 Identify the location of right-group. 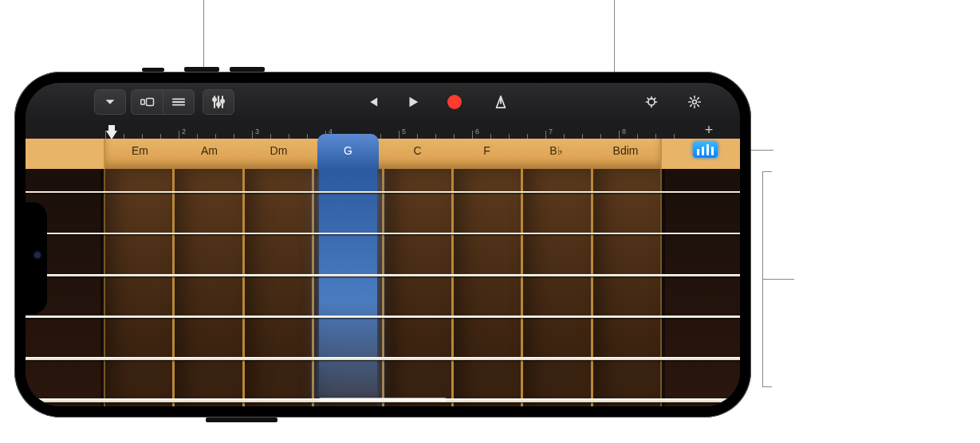
(673, 102).